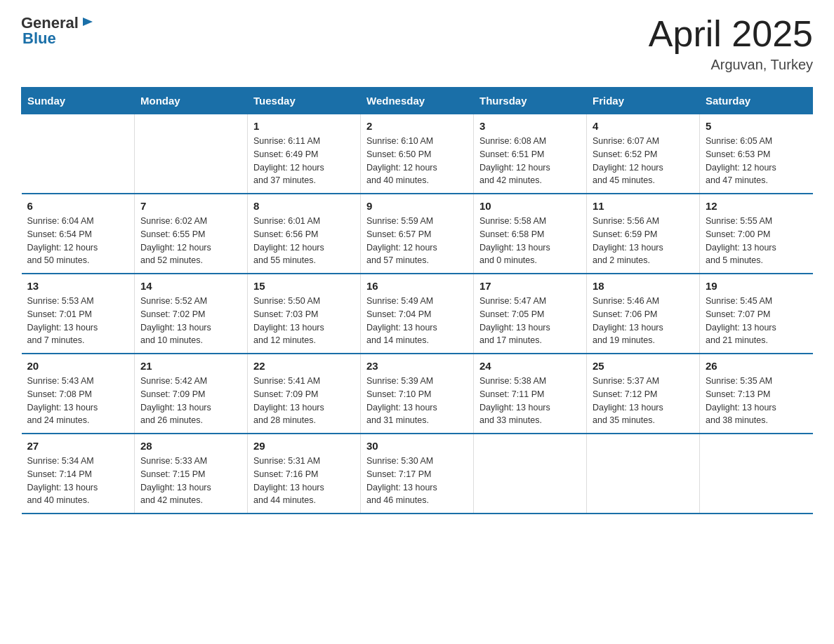 The width and height of the screenshot is (834, 644). I want to click on col-friday: Friday, so click(643, 101).